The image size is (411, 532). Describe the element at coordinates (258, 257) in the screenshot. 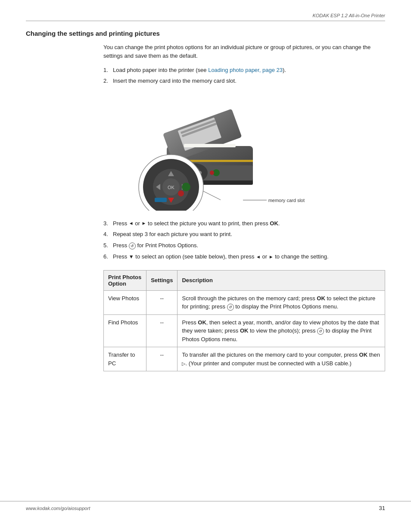

I see `left-arrow-2-icon: ◄` at that location.